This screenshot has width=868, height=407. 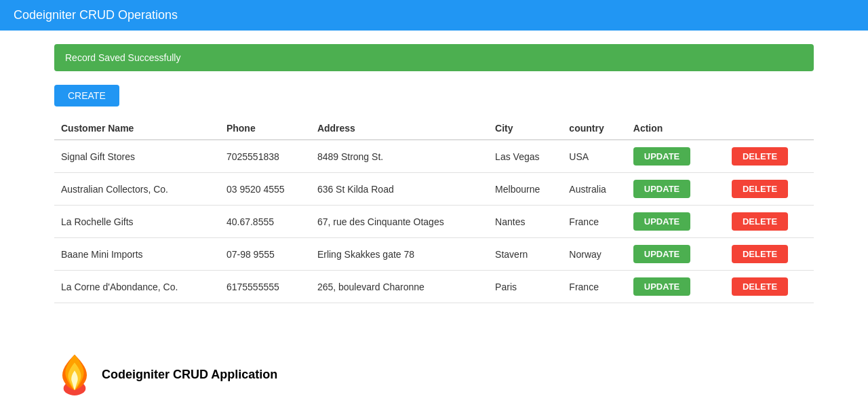 I want to click on cell-country: Norway, so click(x=594, y=254).